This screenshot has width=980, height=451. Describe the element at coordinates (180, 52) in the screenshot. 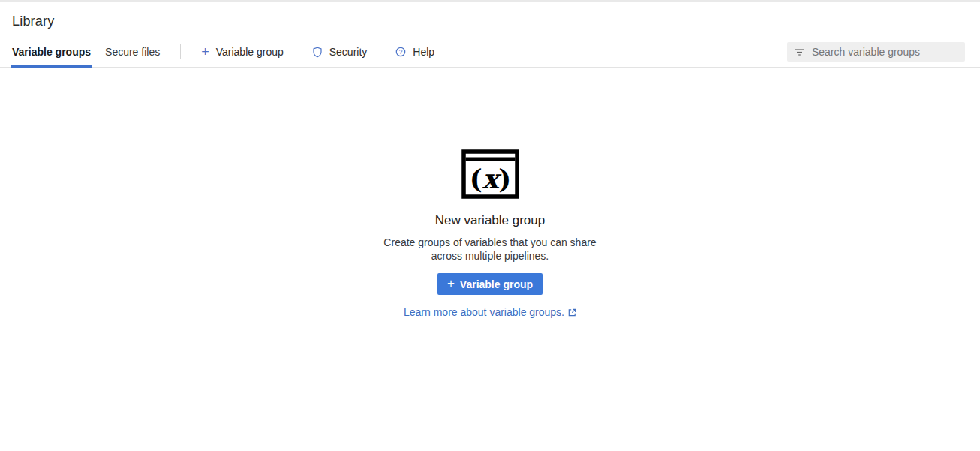

I see `toolbar-divider` at that location.